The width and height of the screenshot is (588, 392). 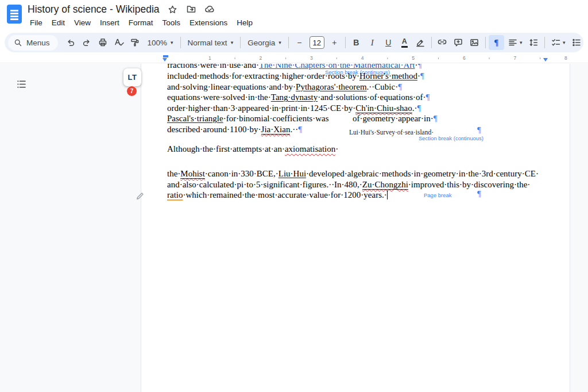 I want to click on menus-search-button: Menus, so click(x=33, y=43).